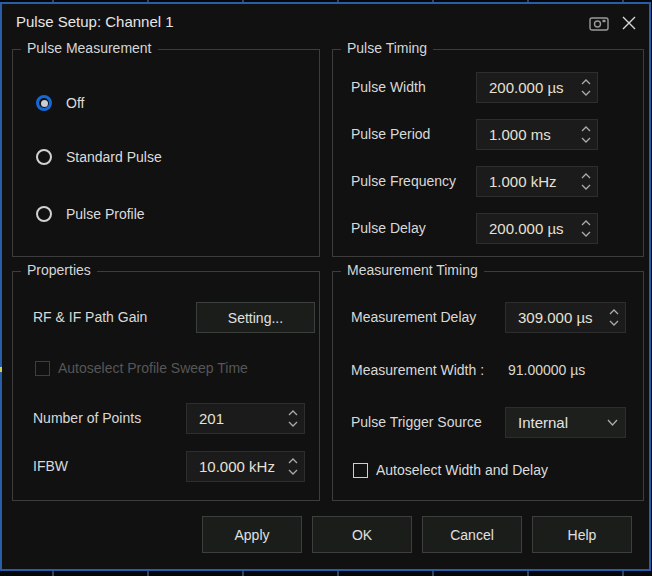 This screenshot has width=652, height=576. Describe the element at coordinates (1, 370) in the screenshot. I see `background-trace-speck` at that location.